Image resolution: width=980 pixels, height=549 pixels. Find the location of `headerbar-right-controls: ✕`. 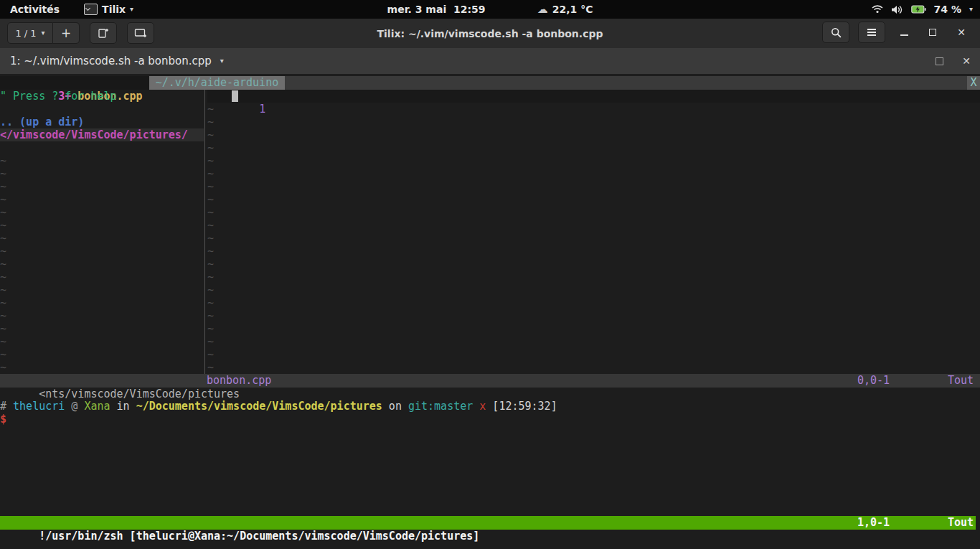

headerbar-right-controls: ✕ is located at coordinates (897, 32).